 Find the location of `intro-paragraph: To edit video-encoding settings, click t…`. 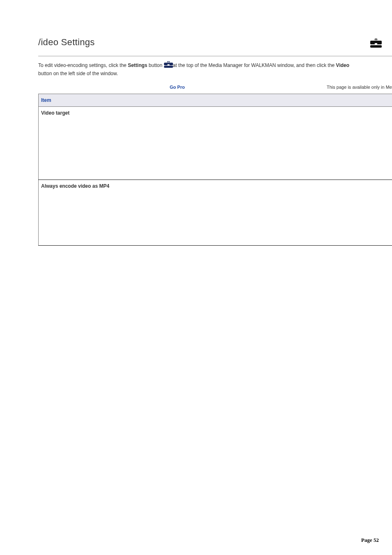

intro-paragraph: To edit video-encoding settings, click t… is located at coordinates (198, 69).